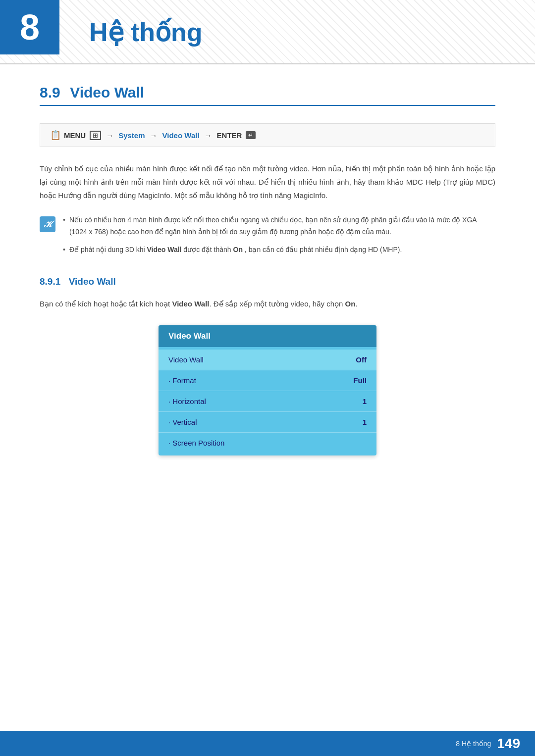 Image resolution: width=535 pixels, height=756 pixels. What do you see at coordinates (48, 224) in the screenshot?
I see `note-icon: 𝒦` at bounding box center [48, 224].